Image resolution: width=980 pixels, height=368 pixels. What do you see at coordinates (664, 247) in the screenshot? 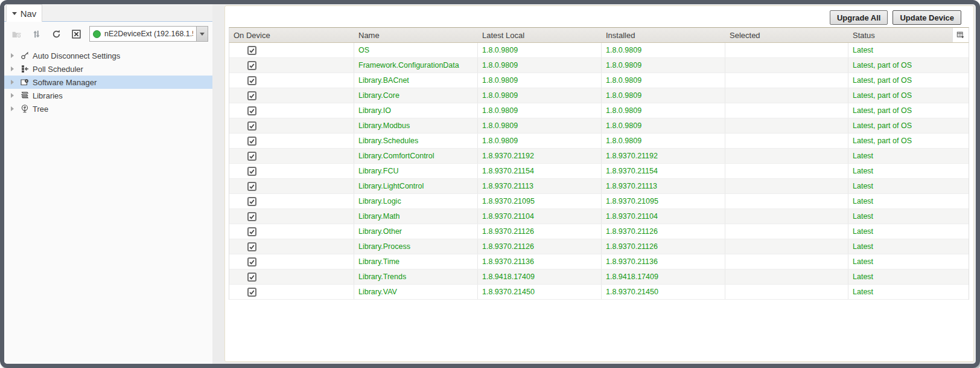
I see `installed-cell: 1.8.9370.21126` at bounding box center [664, 247].